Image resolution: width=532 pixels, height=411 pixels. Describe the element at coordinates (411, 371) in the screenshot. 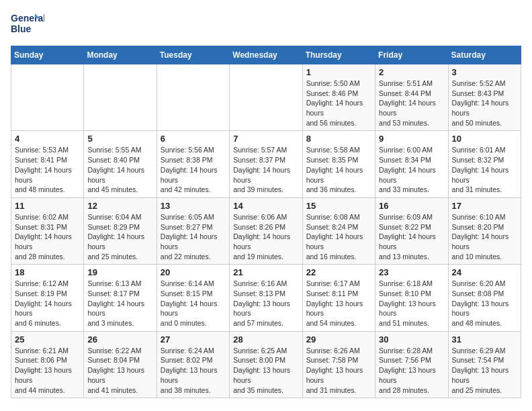

I see `day-info: Sunrise: 6:28 AMSunset: 7:56 PMDaylight:…` at that location.